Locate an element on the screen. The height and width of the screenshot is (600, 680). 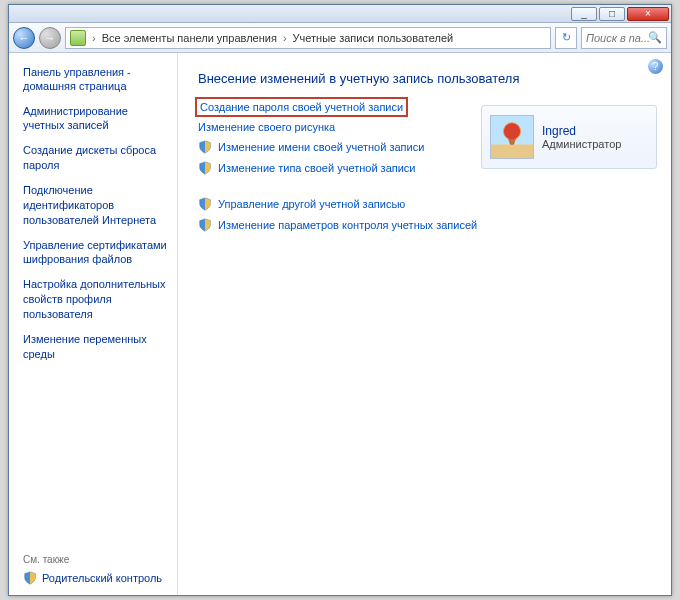
action-label: Управление другой учетной записью is located at coordinates (312, 204).